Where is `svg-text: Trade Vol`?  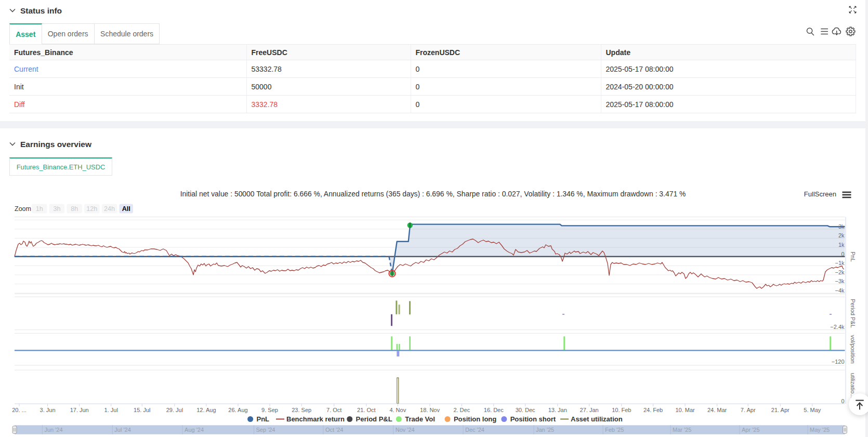
svg-text: Trade Vol is located at coordinates (420, 419).